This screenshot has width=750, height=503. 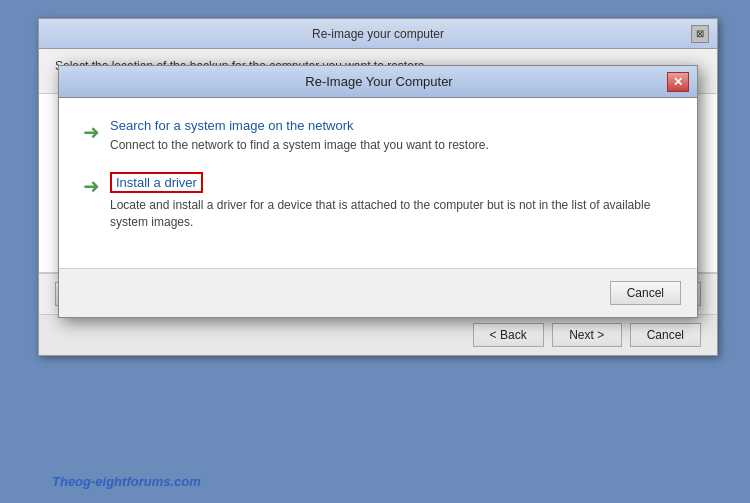 I want to click on back-button: < Back, so click(x=508, y=335).